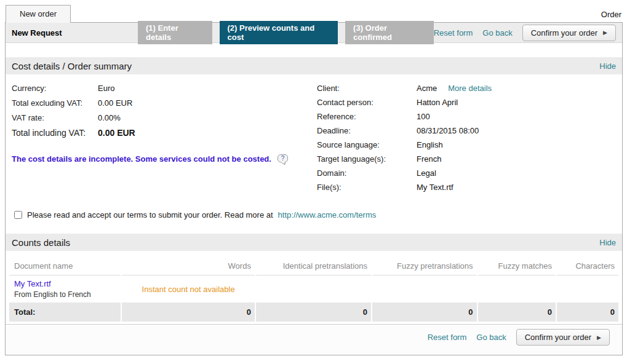 The height and width of the screenshot is (364, 627). What do you see at coordinates (525, 33) in the screenshot?
I see `toolbar-actions: Reset form Go back Confirm your order ▶` at bounding box center [525, 33].